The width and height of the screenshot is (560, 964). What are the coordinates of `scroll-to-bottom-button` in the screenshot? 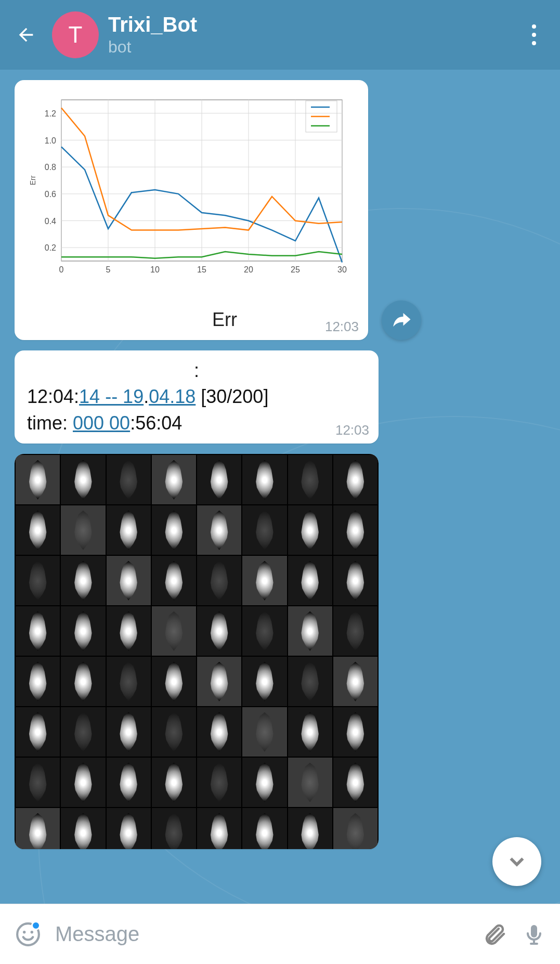 It's located at (517, 862).